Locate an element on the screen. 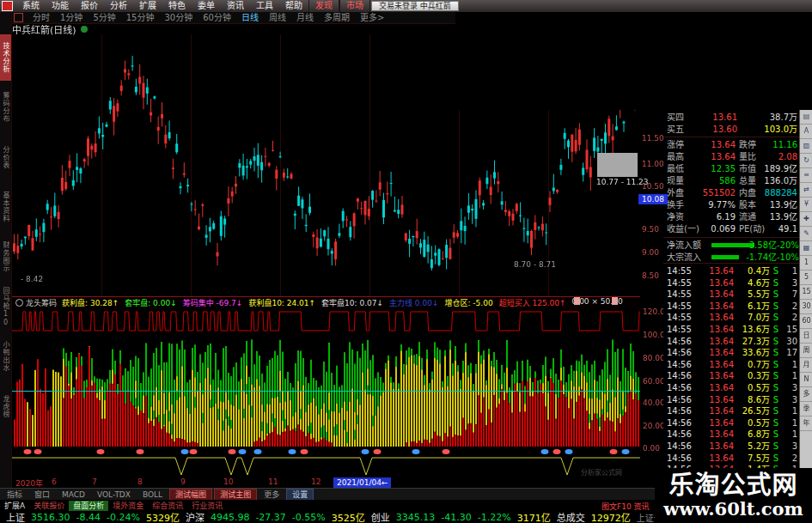 Image resolution: width=812 pixels, height=523 pixels. money-icon: ¥ is located at coordinates (806, 204).